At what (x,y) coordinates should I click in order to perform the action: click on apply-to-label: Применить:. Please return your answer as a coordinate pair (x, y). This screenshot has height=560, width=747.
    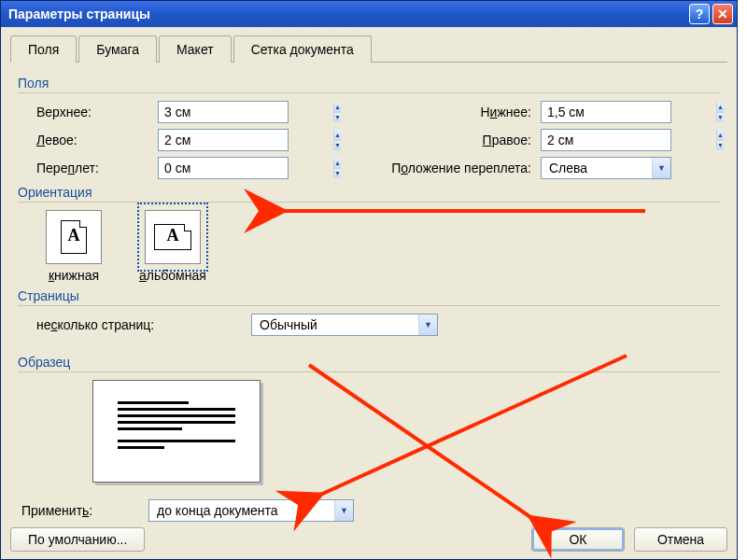
    Looking at the image, I should click on (83, 511).